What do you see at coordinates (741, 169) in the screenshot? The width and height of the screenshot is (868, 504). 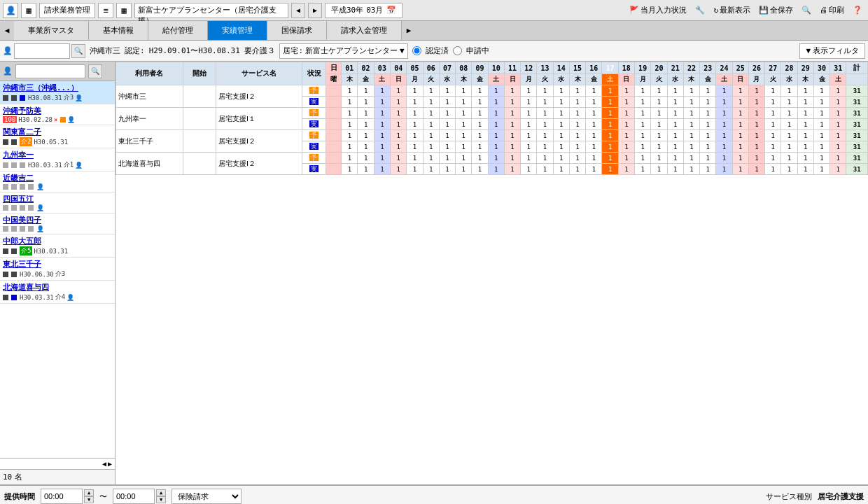 I see `cal-d25-3-1: 1` at bounding box center [741, 169].